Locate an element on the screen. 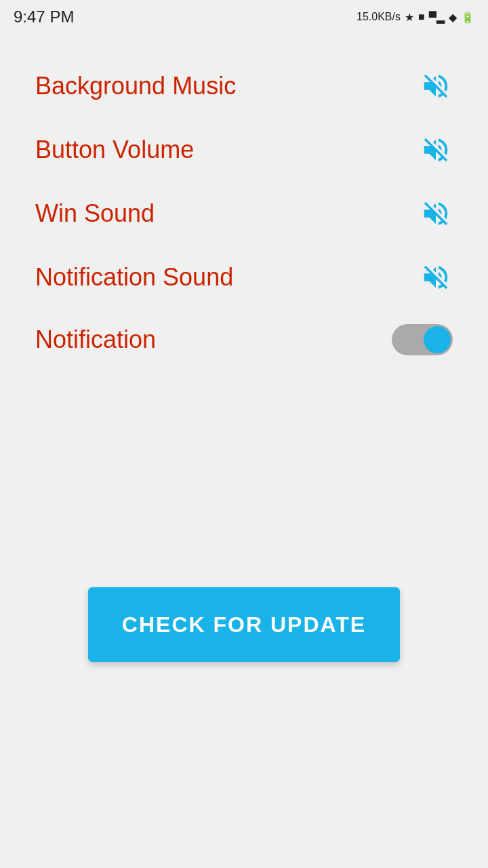 The image size is (488, 868). status-icons: 15.0KB/s ★ ■ ▀▂ ◆ 🔋 is located at coordinates (415, 18).